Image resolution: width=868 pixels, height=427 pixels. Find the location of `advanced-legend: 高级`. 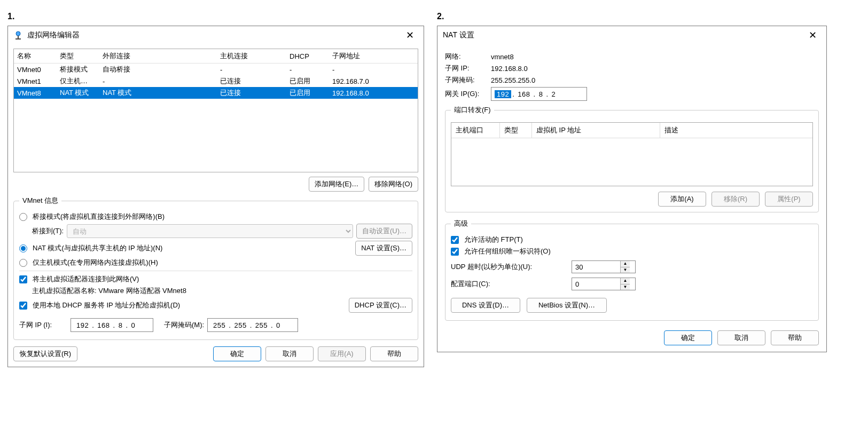

advanced-legend: 高级 is located at coordinates (461, 224).